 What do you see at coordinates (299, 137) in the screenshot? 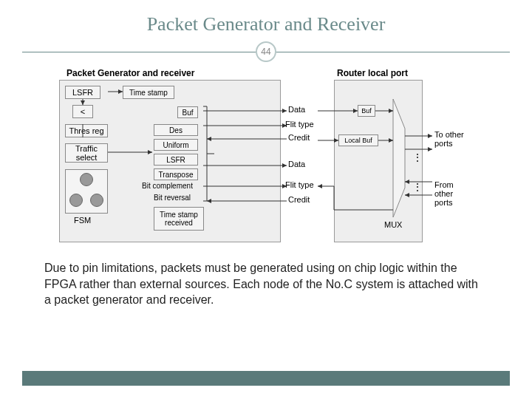
I see `label-credit1: Credit` at bounding box center [299, 137].